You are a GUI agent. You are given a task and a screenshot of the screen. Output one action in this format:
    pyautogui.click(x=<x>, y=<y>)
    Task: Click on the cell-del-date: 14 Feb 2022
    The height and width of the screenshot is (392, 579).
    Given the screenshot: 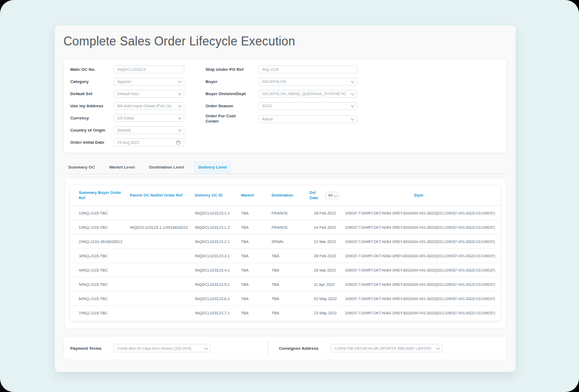 What is the action you would take?
    pyautogui.click(x=326, y=227)
    